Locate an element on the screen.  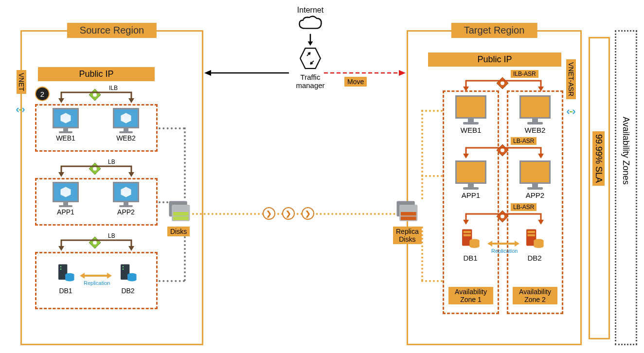
az-outer-frame is located at coordinates (626, 188).